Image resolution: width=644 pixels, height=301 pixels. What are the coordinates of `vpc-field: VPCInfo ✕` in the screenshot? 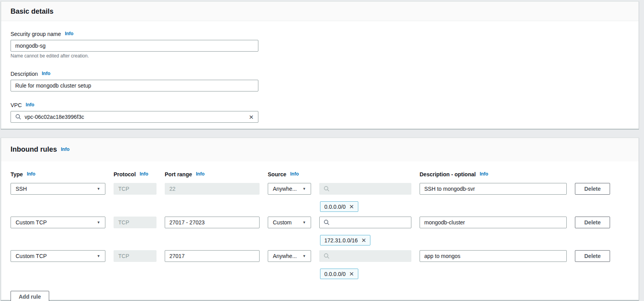 It's located at (320, 112).